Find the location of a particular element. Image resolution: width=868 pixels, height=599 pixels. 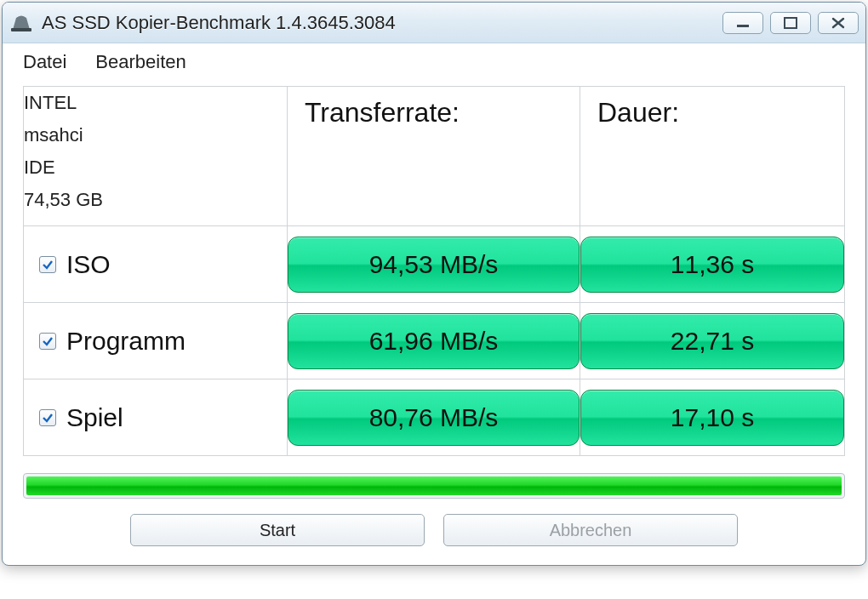

window-controls is located at coordinates (791, 23).